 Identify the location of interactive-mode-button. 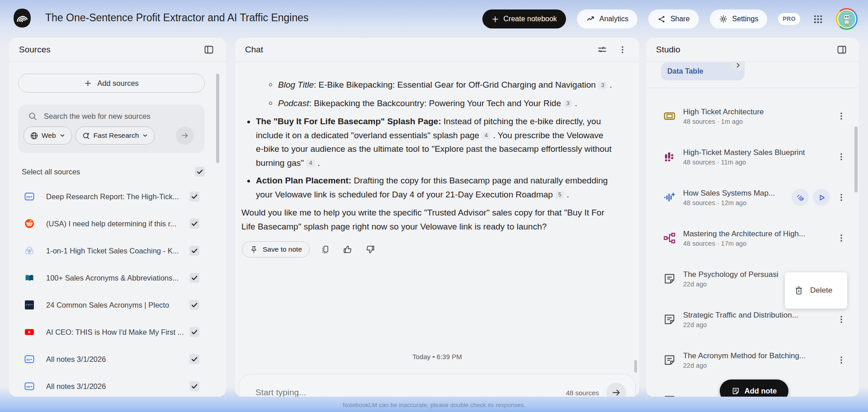
(800, 197).